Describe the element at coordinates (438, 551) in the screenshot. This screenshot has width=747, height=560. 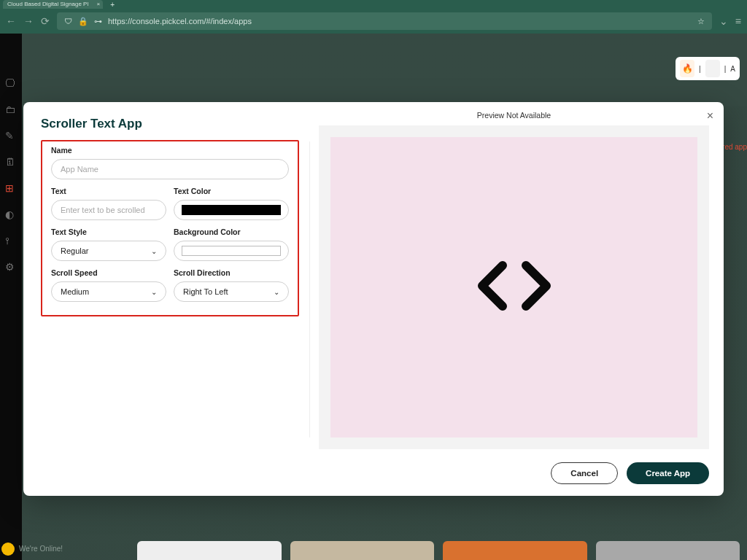
I see `background-cards` at that location.